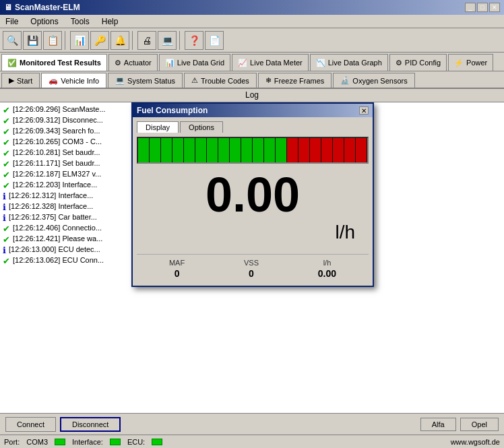  Describe the element at coordinates (11, 81) in the screenshot. I see `tab-start-icon: ▶` at that location.